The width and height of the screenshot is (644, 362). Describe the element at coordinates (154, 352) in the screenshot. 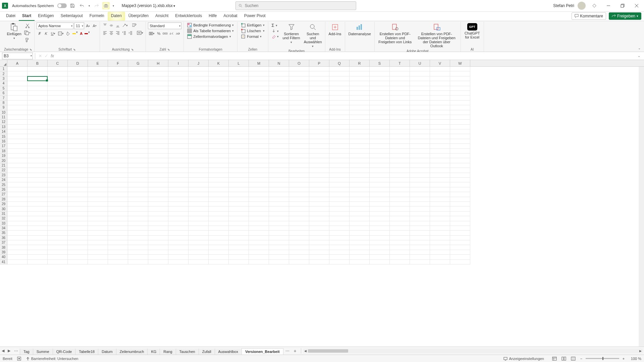

I see `sheet-tab-kg: KG` at that location.